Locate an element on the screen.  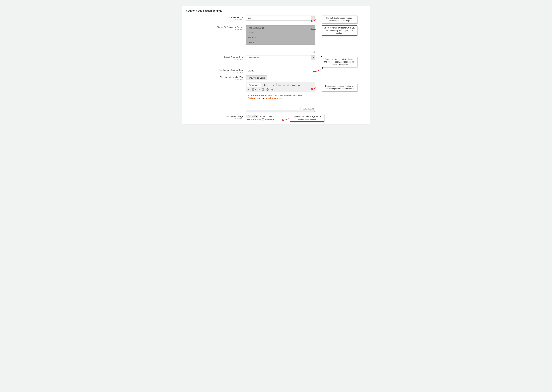
multiselect-option: Wholesale is located at coordinates (281, 37).